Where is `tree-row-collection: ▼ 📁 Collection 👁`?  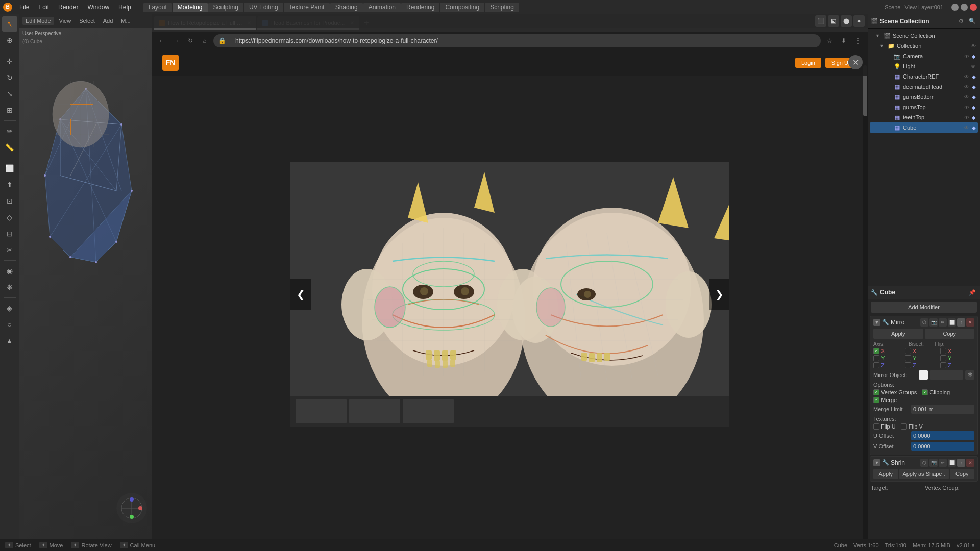
tree-row-collection: ▼ 📁 Collection 👁 is located at coordinates (924, 46).